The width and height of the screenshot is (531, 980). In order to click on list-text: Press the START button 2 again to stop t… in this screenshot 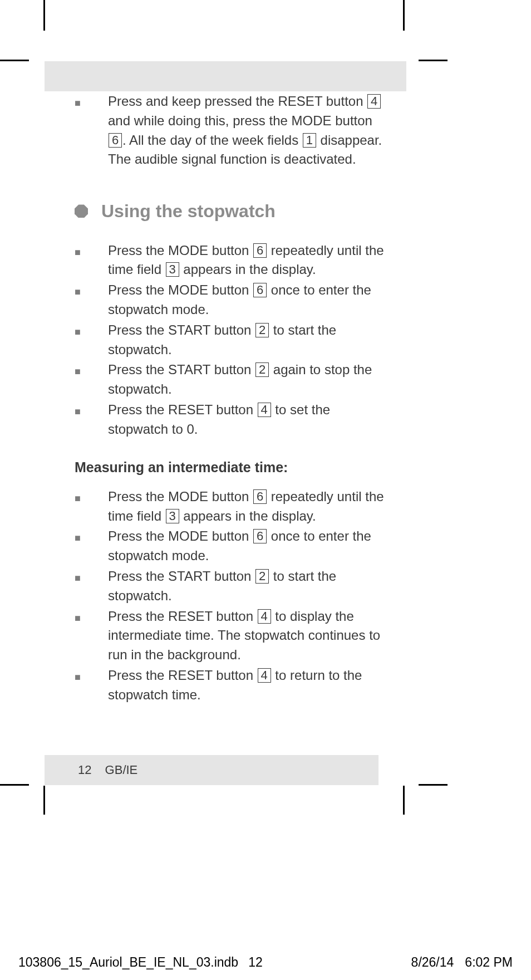, I will do `click(247, 380)`.